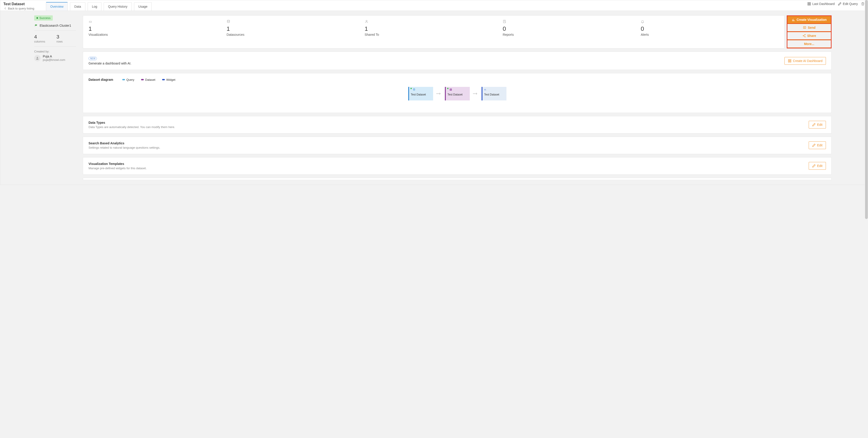 This screenshot has height=438, width=868. What do you see at coordinates (36, 26) in the screenshot?
I see `elasticsearch-icon` at bounding box center [36, 26].